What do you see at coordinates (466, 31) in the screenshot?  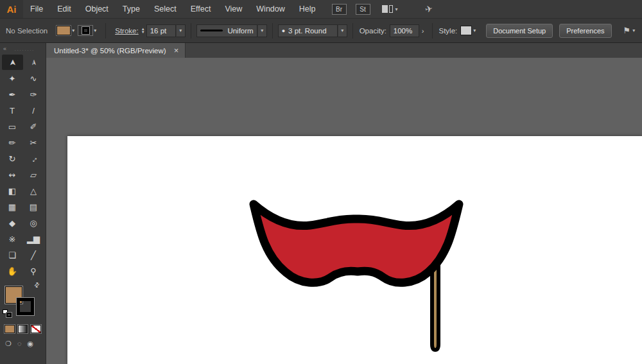 I see `style-swatch` at bounding box center [466, 31].